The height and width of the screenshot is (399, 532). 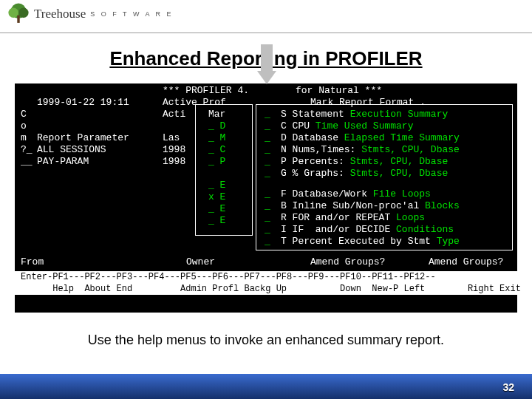 What do you see at coordinates (217, 221) in the screenshot?
I see `menu-e4: _ E` at bounding box center [217, 221].